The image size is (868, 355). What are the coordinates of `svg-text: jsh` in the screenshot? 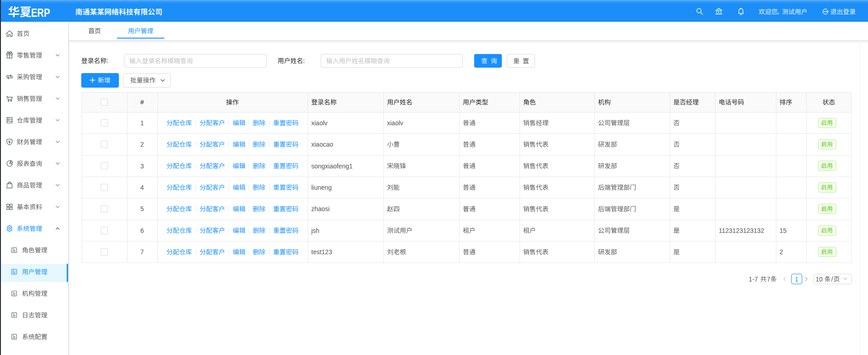 It's located at (315, 231).